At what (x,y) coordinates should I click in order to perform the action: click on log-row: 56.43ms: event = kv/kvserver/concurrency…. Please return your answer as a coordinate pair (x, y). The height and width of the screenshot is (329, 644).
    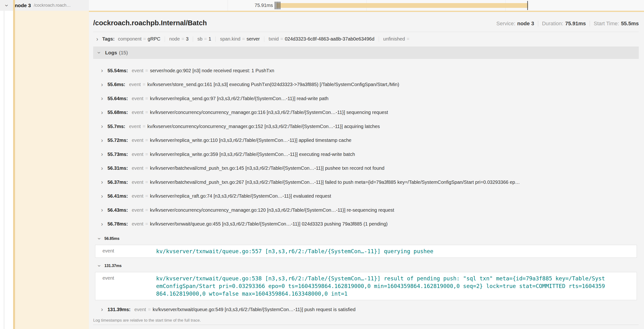
    Looking at the image, I should click on (366, 210).